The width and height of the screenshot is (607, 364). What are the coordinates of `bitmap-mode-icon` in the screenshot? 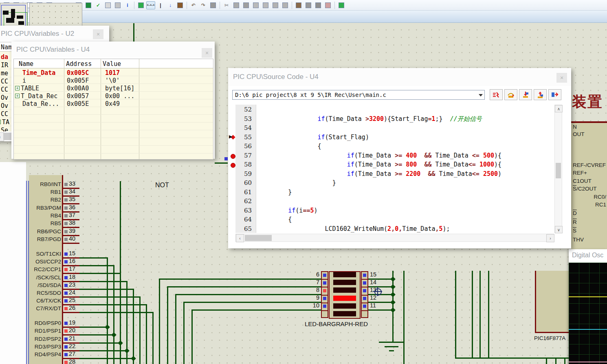 It's located at (341, 5).